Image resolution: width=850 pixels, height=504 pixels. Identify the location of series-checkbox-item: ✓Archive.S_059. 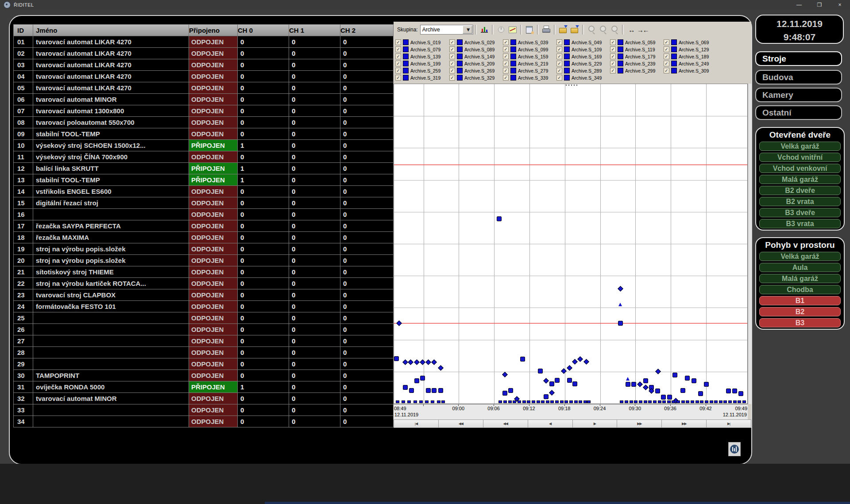
(633, 42).